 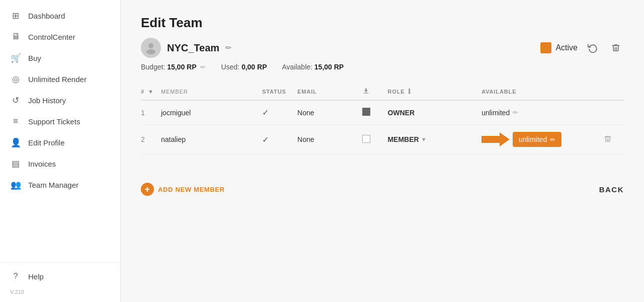 I want to click on row1-member: jocmiguel, so click(x=211, y=113).